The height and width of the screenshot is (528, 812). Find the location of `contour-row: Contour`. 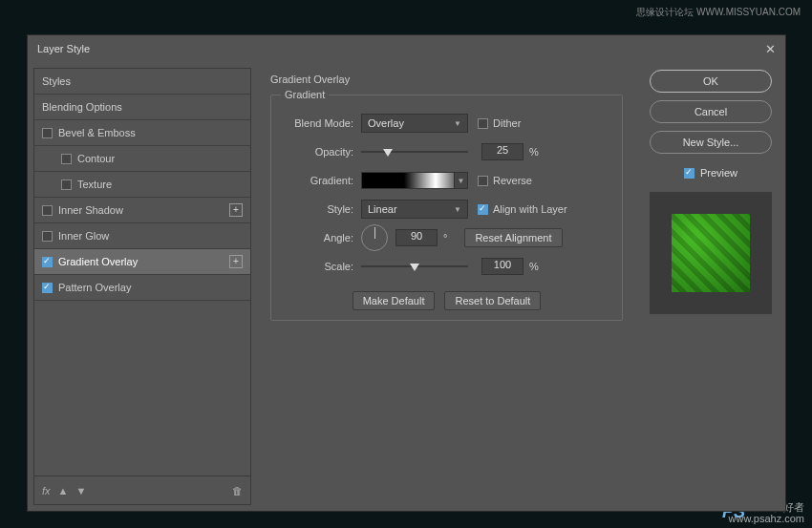

contour-row: Contour is located at coordinates (142, 158).